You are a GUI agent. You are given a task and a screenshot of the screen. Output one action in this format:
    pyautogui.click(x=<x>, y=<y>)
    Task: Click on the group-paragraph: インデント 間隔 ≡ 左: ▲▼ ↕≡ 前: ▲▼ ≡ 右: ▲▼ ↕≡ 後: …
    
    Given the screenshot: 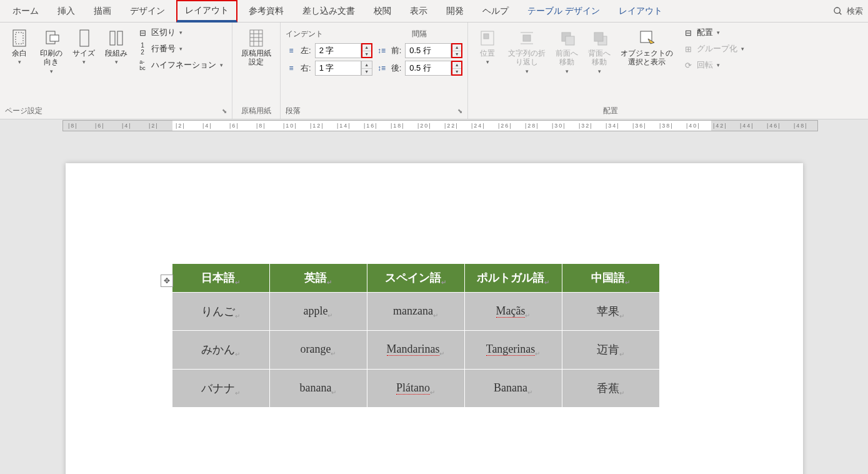 What is the action you would take?
    pyautogui.click(x=374, y=71)
    